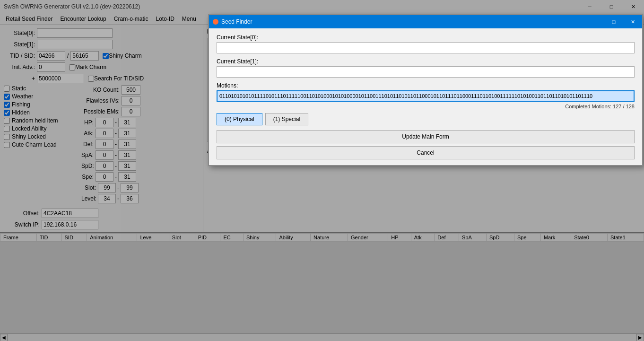  What do you see at coordinates (633, 22) in the screenshot?
I see `modal-close-button: ✕` at bounding box center [633, 22].